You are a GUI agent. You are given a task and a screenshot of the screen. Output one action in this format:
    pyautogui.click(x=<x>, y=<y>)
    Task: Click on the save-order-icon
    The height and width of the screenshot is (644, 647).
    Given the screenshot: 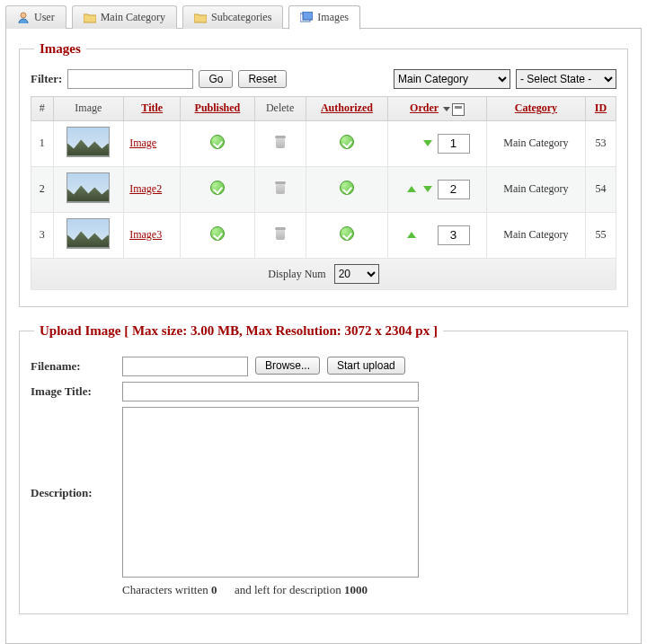 What is the action you would take?
    pyautogui.click(x=458, y=110)
    